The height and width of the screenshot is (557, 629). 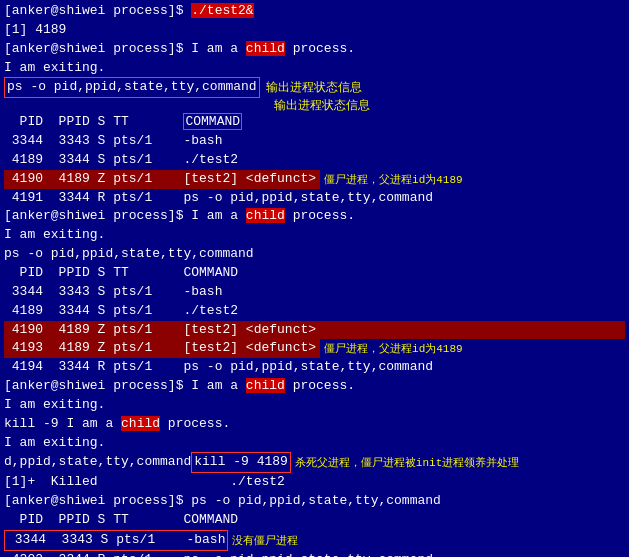 What do you see at coordinates (314, 348) in the screenshot?
I see `zombie-row-3-container: 4193 4189 Z pts/1 [test2] <defunct> 僵尸进程…` at bounding box center [314, 348].